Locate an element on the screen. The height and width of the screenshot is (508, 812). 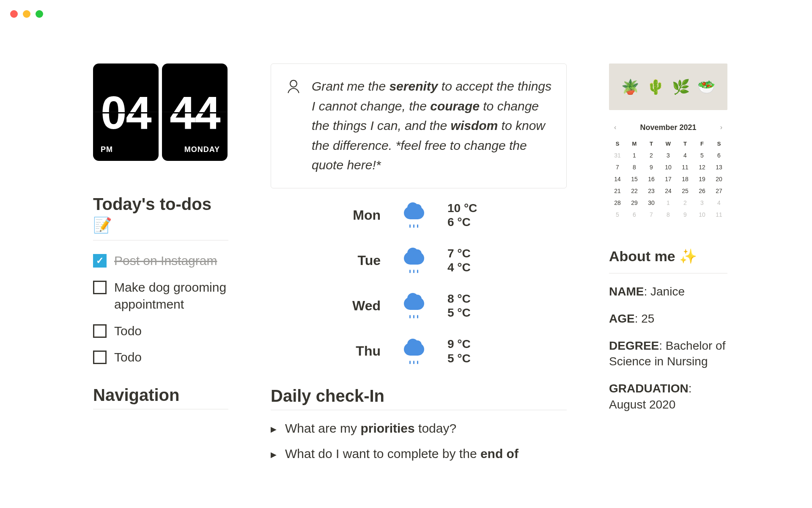
calendar-day: 27 is located at coordinates (719, 191).